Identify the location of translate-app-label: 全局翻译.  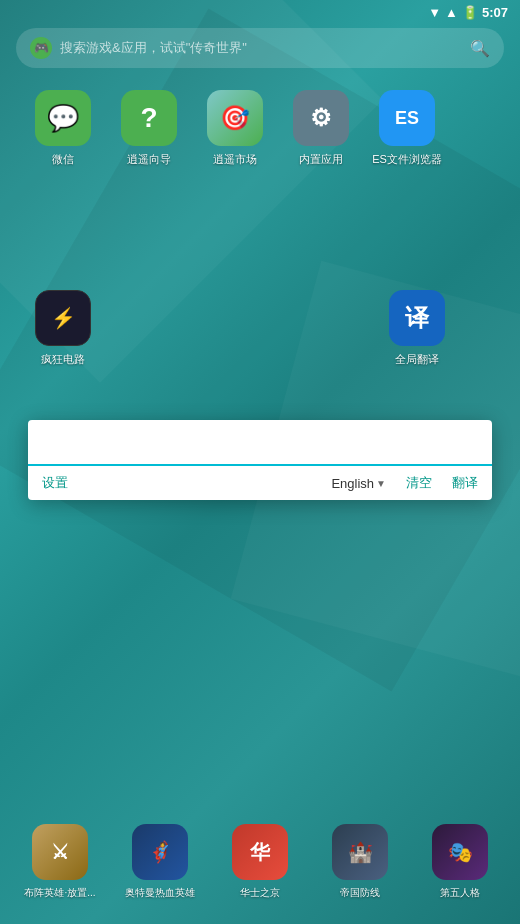
(417, 360).